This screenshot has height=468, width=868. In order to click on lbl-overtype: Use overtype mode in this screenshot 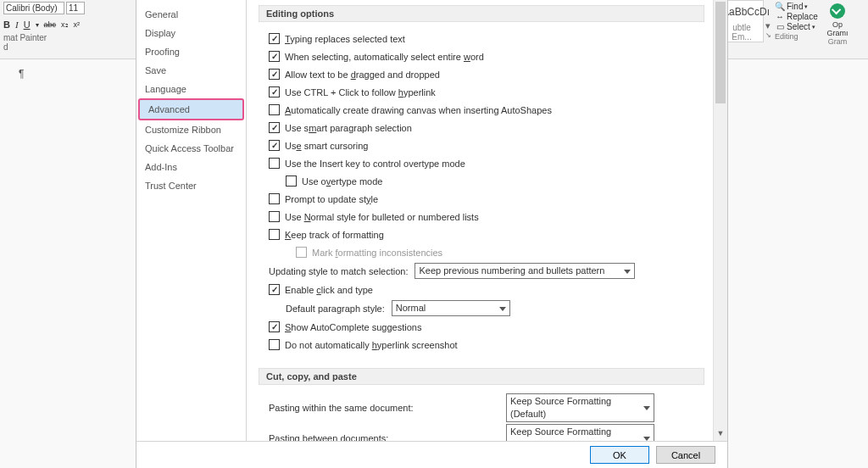, I will do `click(342, 181)`.